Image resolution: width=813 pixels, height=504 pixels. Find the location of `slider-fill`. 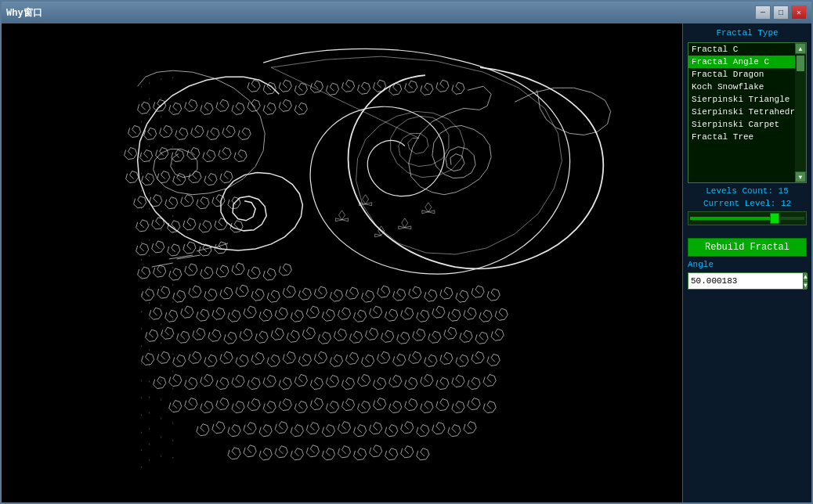

slider-fill is located at coordinates (733, 218).